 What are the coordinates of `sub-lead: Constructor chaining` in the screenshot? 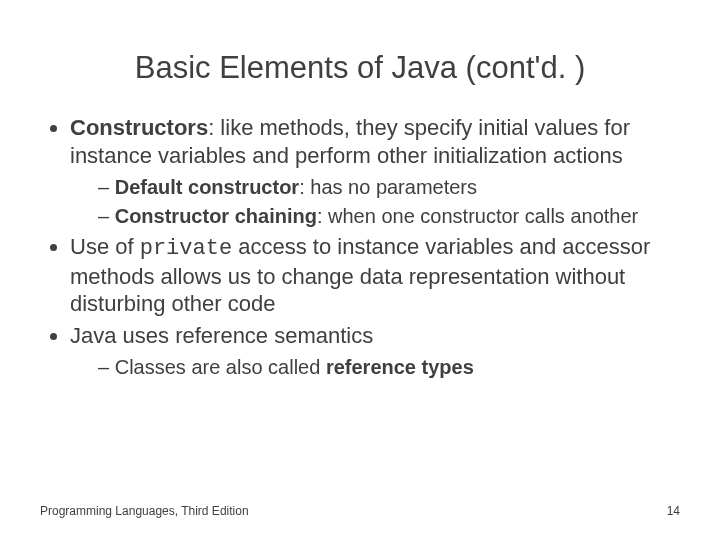 It's located at (216, 216).